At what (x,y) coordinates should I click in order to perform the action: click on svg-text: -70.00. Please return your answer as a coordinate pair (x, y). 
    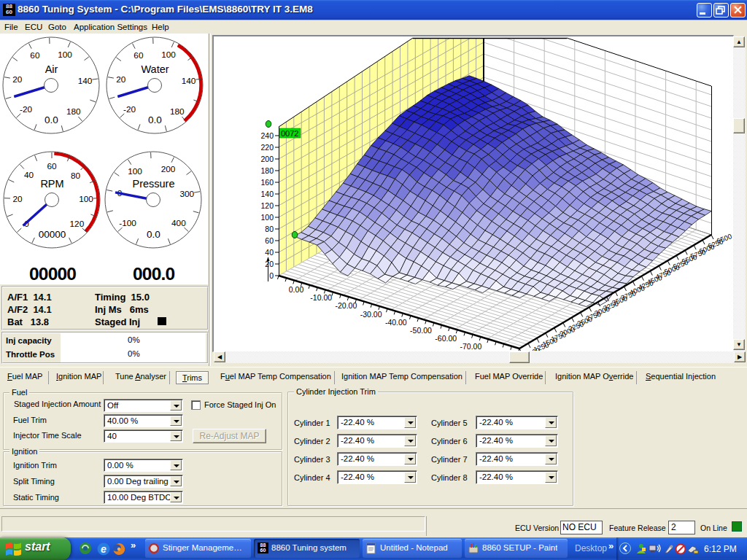
    Looking at the image, I should click on (471, 346).